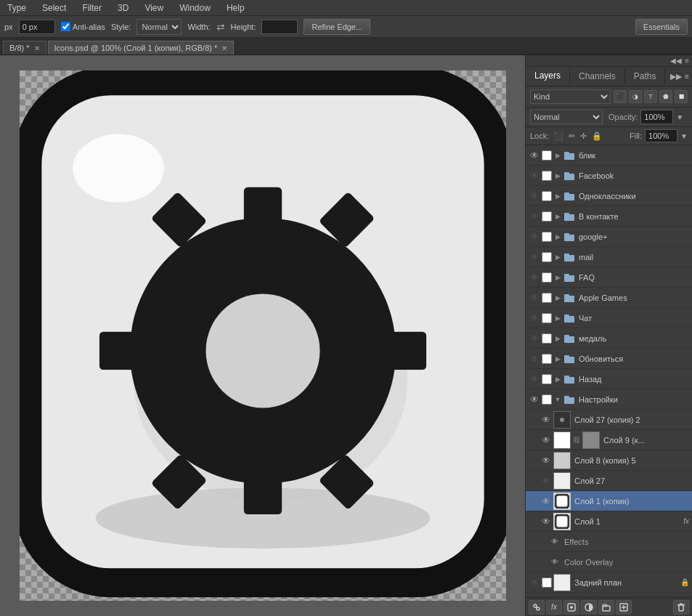 The image size is (692, 616). Describe the element at coordinates (280, 27) in the screenshot. I see `height-input` at that location.